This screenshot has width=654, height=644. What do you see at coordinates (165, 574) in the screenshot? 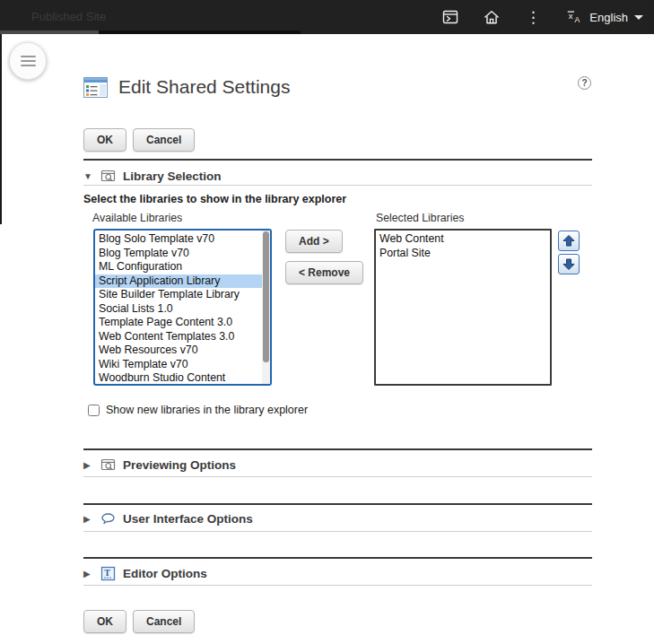
I see `section-title: Editor Options` at bounding box center [165, 574].